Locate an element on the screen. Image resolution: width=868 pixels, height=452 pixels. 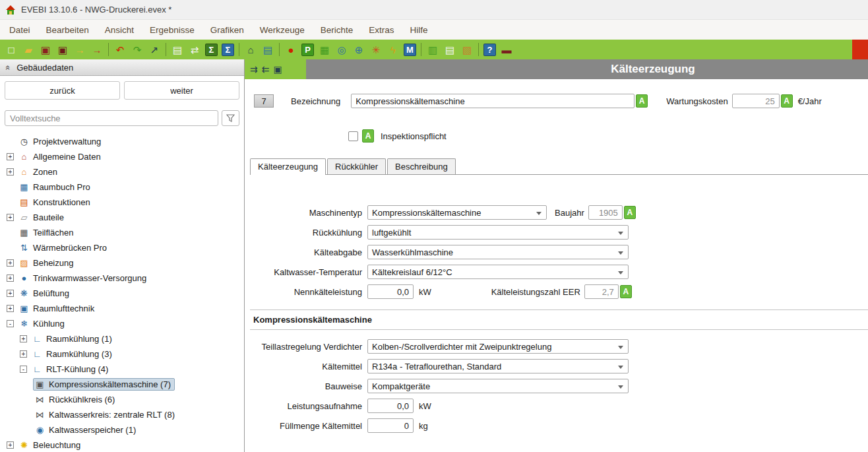
report-preview-icon: ▤ is located at coordinates (177, 49).